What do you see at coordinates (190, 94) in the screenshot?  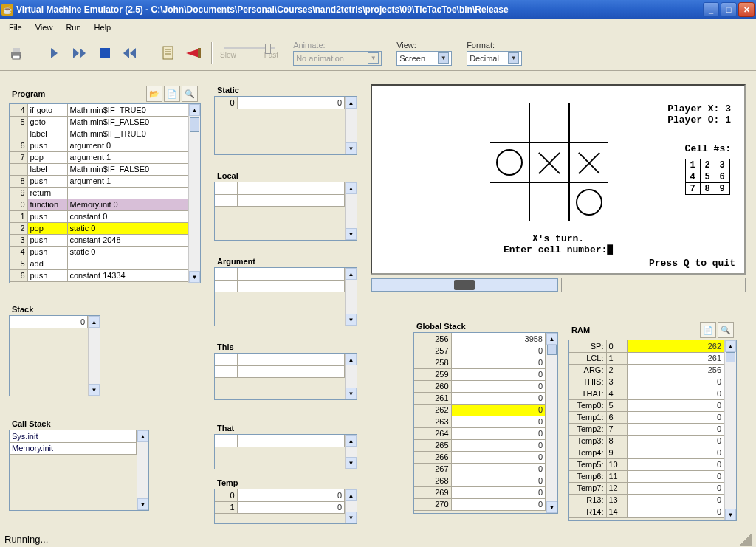 I see `find-button: 🔍` at bounding box center [190, 94].